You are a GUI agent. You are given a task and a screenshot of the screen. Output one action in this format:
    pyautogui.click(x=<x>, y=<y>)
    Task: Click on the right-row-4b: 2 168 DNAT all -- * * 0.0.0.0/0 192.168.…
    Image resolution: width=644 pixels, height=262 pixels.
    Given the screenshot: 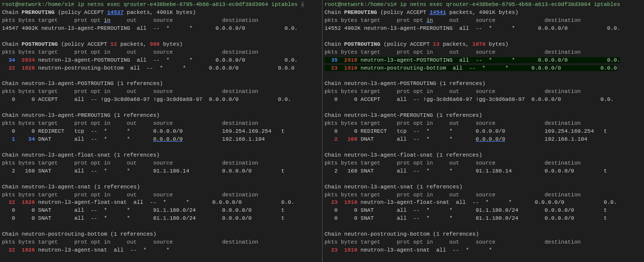 What is the action you would take?
    pyautogui.click(x=456, y=139)
    